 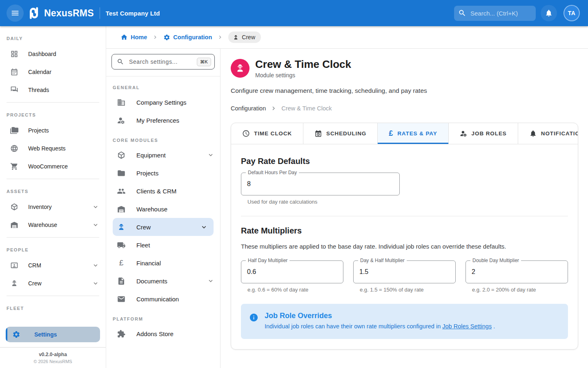 What do you see at coordinates (167, 38) in the screenshot?
I see `gear-icon` at bounding box center [167, 38].